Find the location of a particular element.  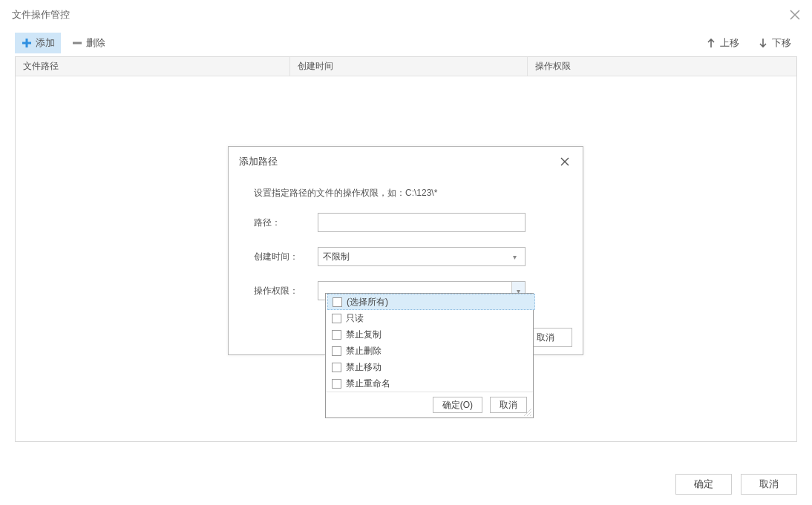

toolbar: 添加 删除 上移 下移 is located at coordinates (406, 43).